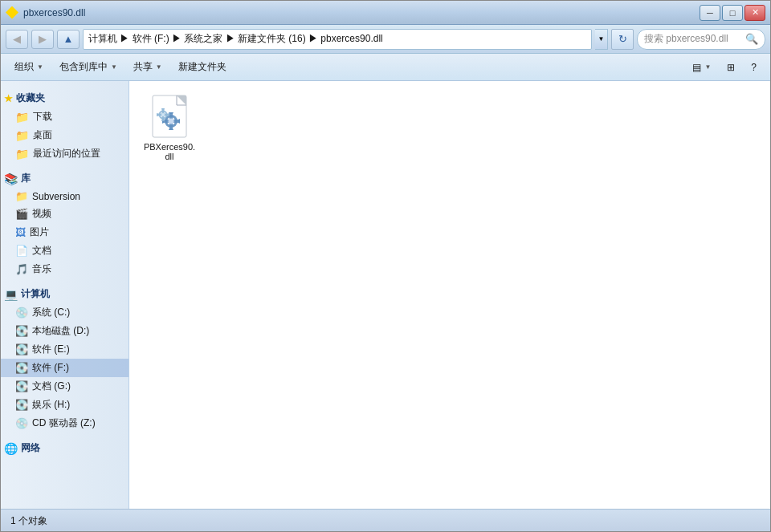 The height and width of the screenshot is (532, 771). Describe the element at coordinates (21, 233) in the screenshot. I see `picture-icon: 🖼` at that location.